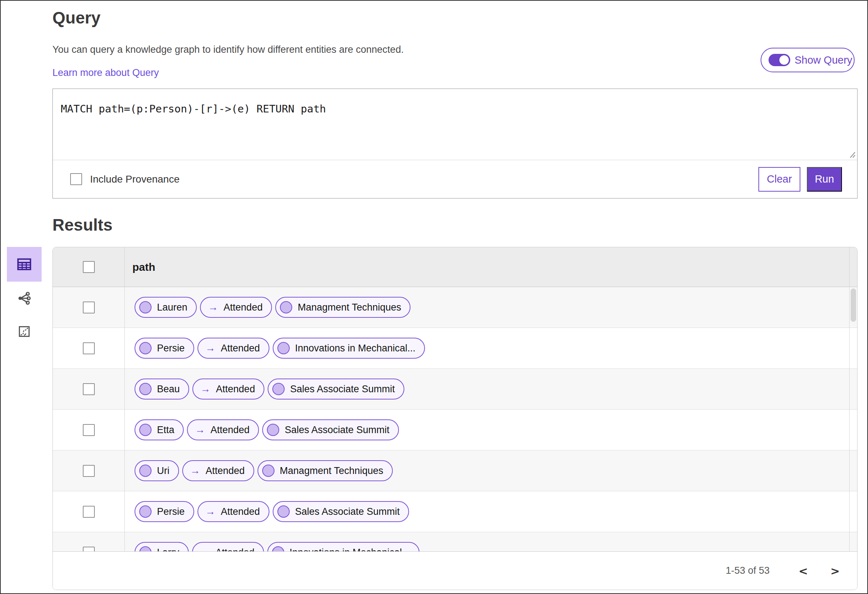 The image size is (868, 594). I want to click on page-title: Query, so click(76, 18).